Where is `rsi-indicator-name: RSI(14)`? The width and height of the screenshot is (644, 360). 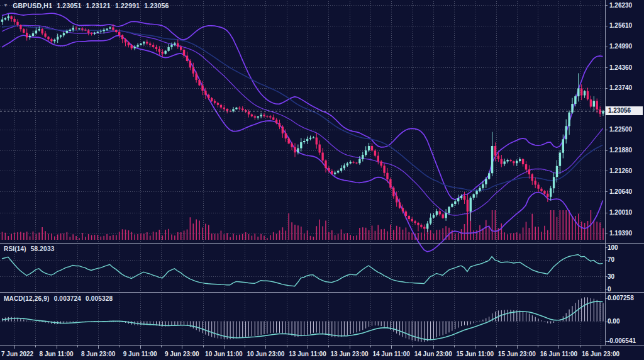
rsi-indicator-name: RSI(14) is located at coordinates (15, 249).